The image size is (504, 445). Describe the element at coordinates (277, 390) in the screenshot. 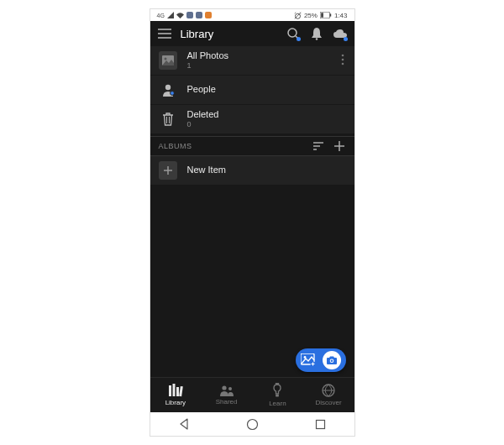

I see `learn-icon` at that location.